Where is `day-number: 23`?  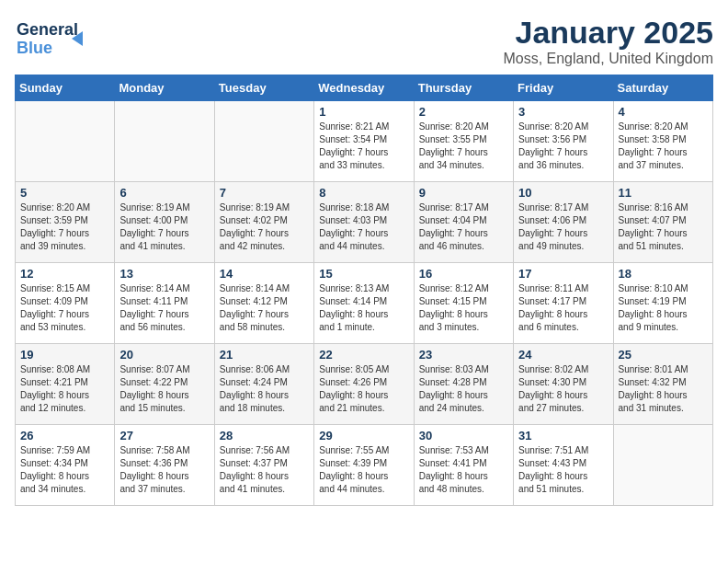 day-number: 23 is located at coordinates (463, 355).